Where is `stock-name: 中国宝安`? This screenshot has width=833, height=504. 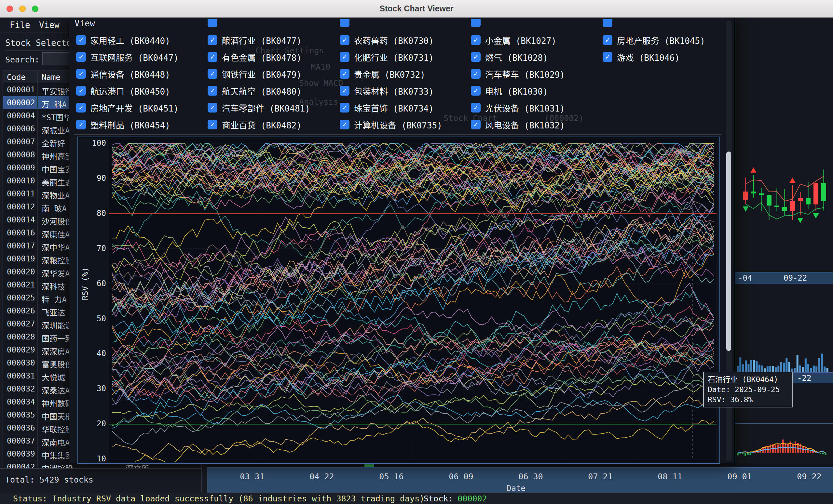 stock-name: 中国宝安 is located at coordinates (57, 169).